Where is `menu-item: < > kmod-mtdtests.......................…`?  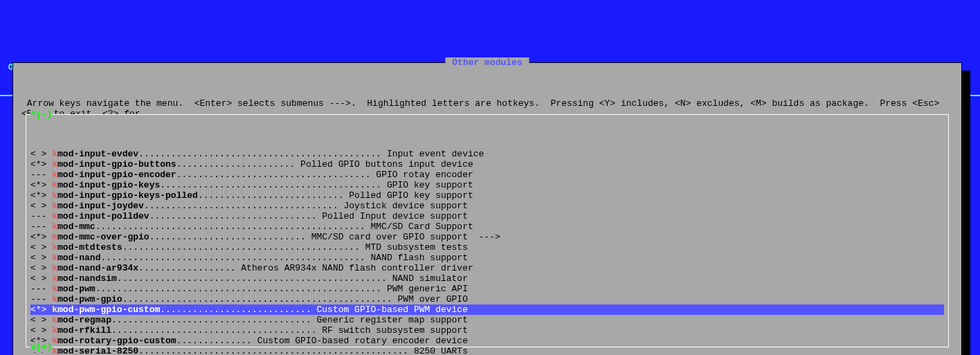 menu-item: < > kmod-mtdtests.......................… is located at coordinates (487, 248).